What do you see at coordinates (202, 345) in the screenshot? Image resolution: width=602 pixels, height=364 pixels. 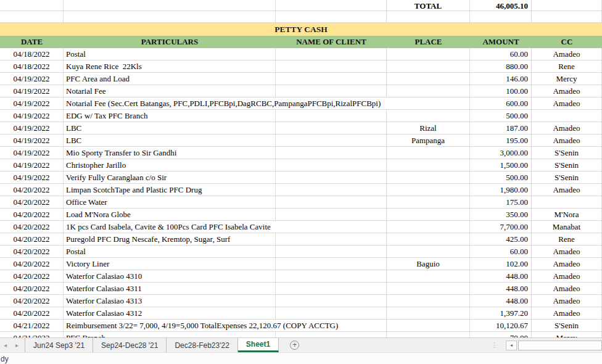 I see `sheet-tab-dec28-feb23-22: Dec28-Feb23'22` at bounding box center [202, 345].